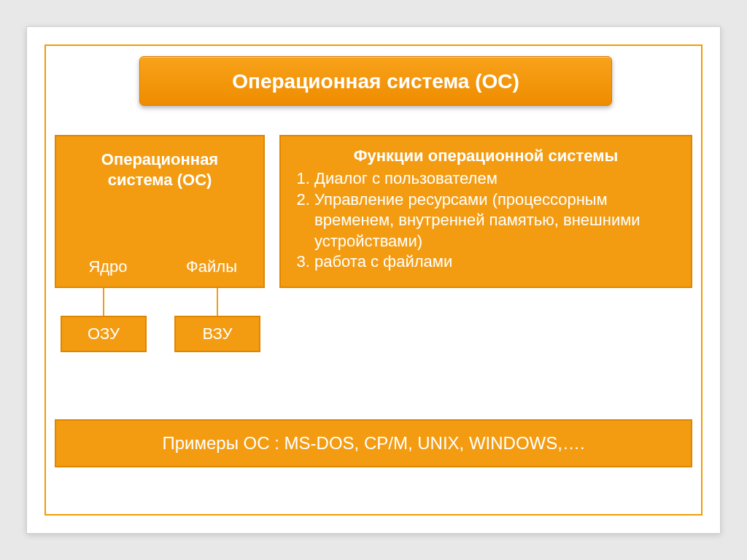 This screenshot has height=560, width=747. What do you see at coordinates (160, 179) in the screenshot?
I see `os-heading-line2: система (ОС)` at bounding box center [160, 179].